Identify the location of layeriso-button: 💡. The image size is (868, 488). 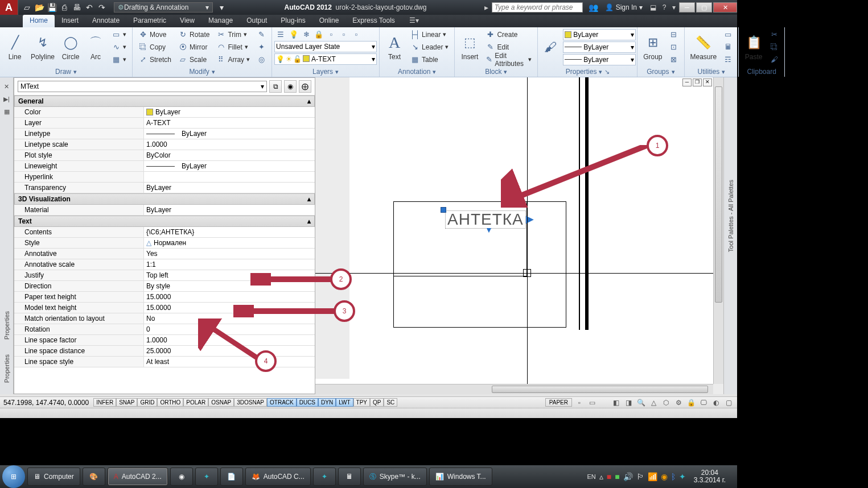
(294, 34).